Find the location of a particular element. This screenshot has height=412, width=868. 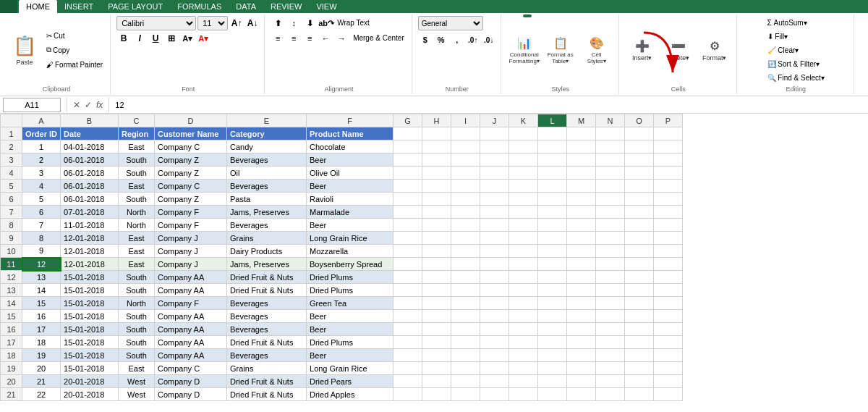

cell-m1 is located at coordinates (582, 134).